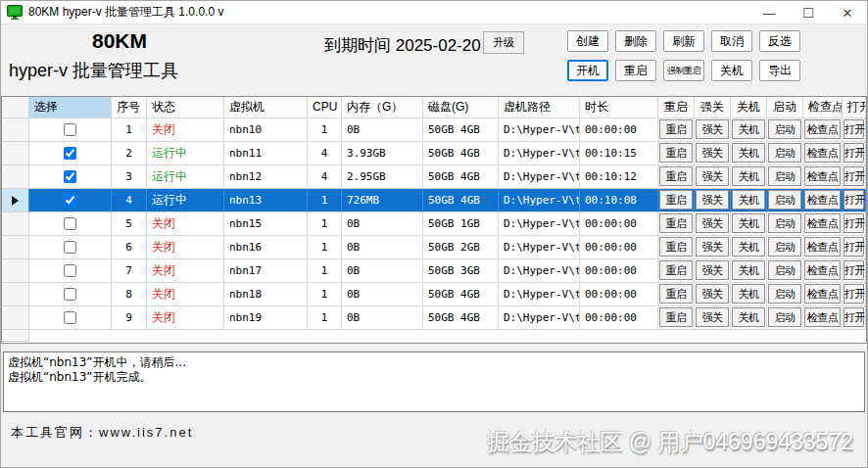 The image size is (868, 468). I want to click on table-row: 4 运行中 nbn13 1 726MB 50GB 4GB D:\Hyper-V\…, so click(434, 201).